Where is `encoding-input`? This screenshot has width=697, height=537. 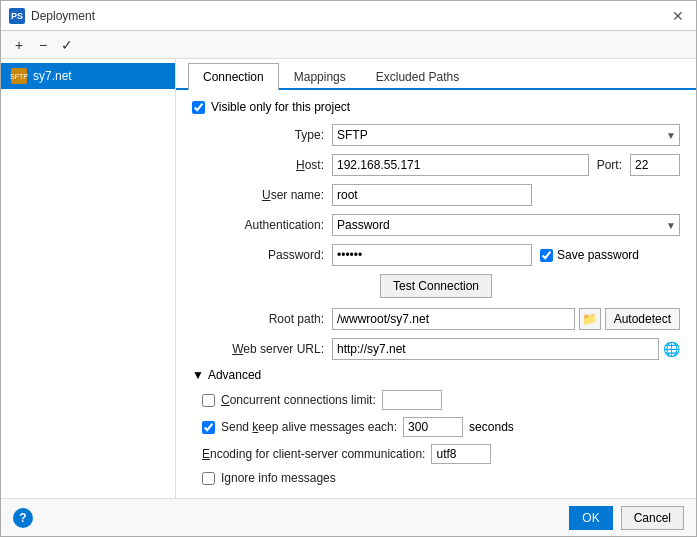 encoding-input is located at coordinates (461, 454).